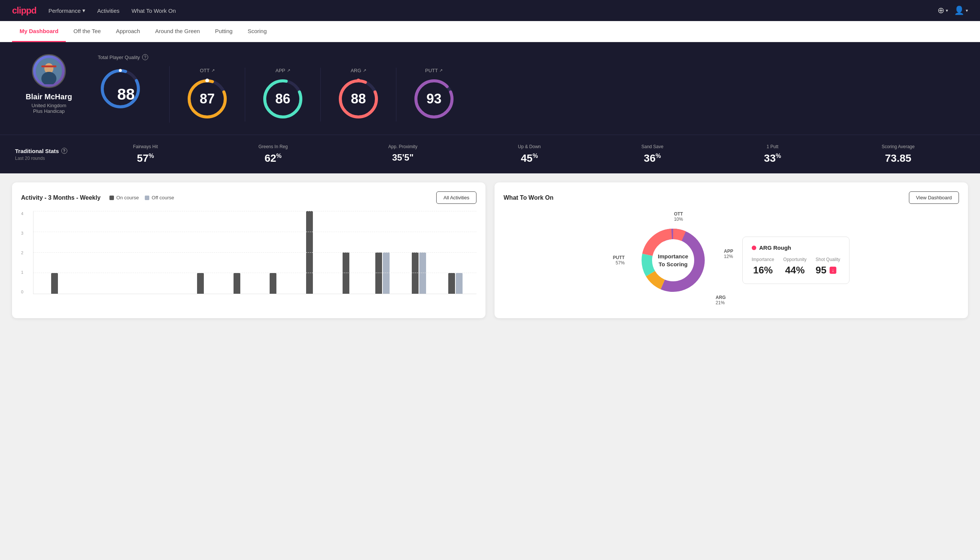 The width and height of the screenshot is (980, 560). What do you see at coordinates (177, 32) in the screenshot?
I see `tab-around-the-green: Around the Green` at bounding box center [177, 32].